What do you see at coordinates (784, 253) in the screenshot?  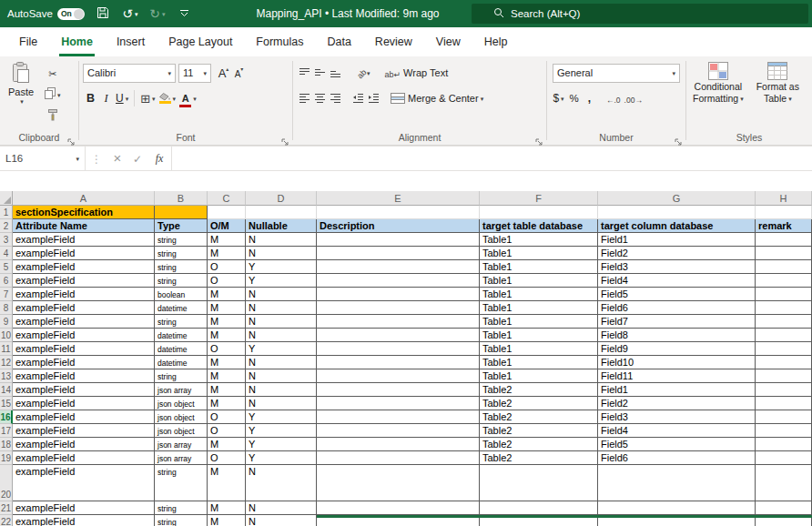 I see `cell-H4` at bounding box center [784, 253].